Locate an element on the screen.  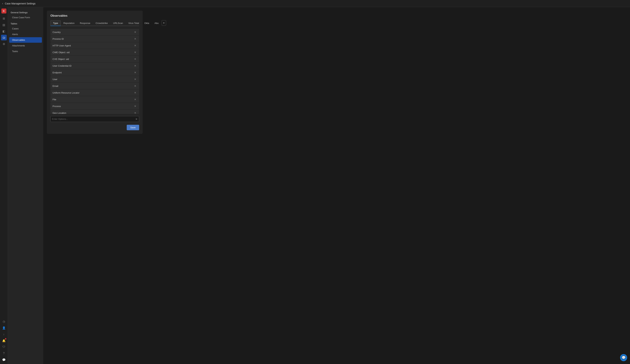
nav-item-close-case-form: Close Case Form is located at coordinates (26, 17).